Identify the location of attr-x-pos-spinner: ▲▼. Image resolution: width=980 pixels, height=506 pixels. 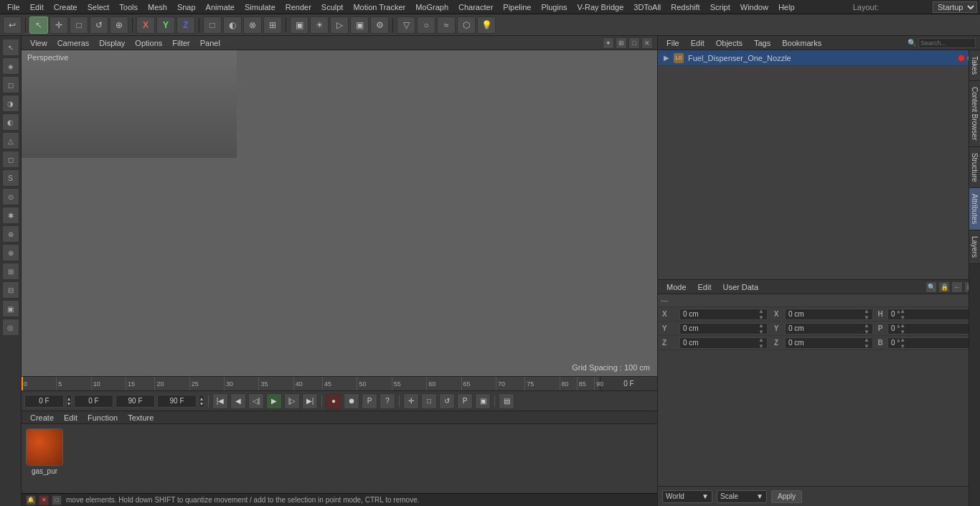
(761, 314).